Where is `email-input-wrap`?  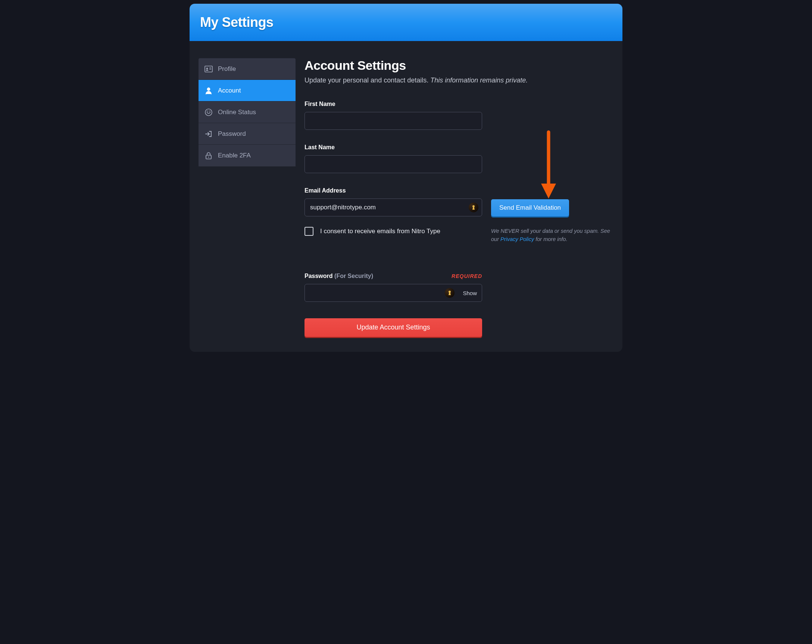
email-input-wrap is located at coordinates (393, 208).